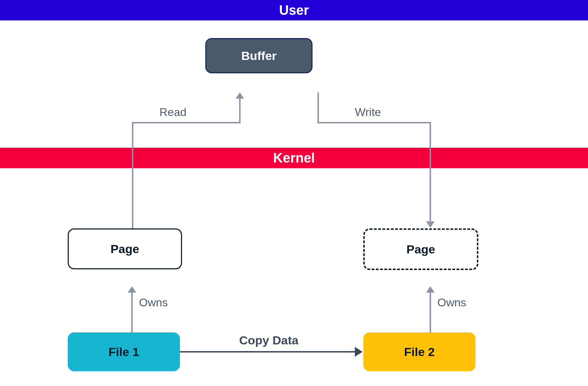  What do you see at coordinates (268, 352) in the screenshot?
I see `copy-arrow-line` at bounding box center [268, 352].